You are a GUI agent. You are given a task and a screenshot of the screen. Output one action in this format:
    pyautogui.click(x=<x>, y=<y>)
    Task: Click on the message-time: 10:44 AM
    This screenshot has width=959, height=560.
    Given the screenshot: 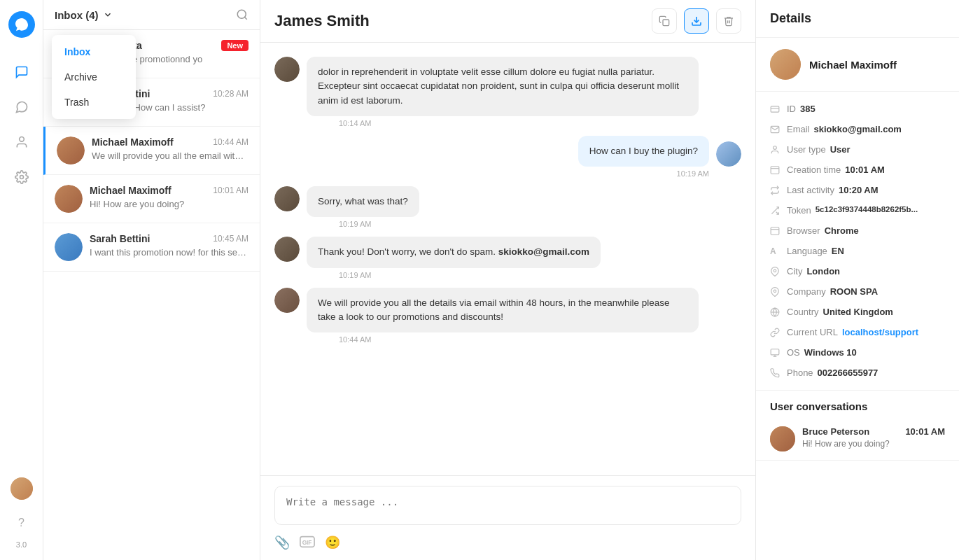 What is the action you would take?
    pyautogui.click(x=503, y=340)
    